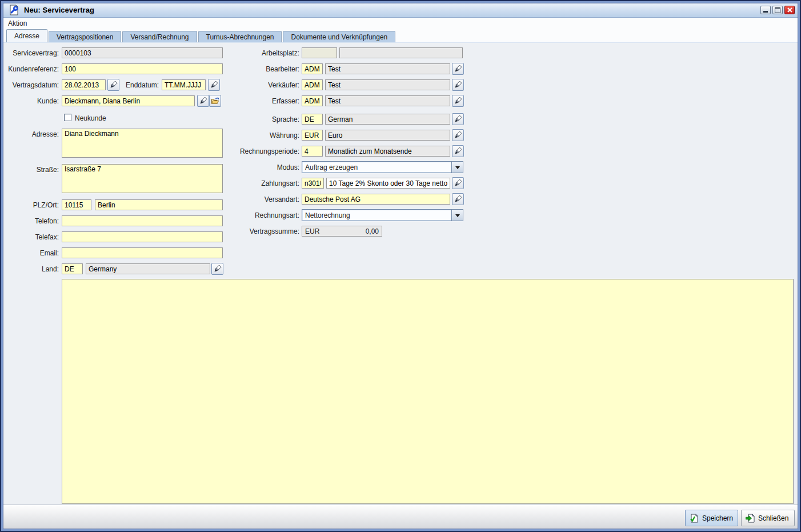  What do you see at coordinates (312, 101) in the screenshot?
I see `erfasser-code-input` at bounding box center [312, 101].